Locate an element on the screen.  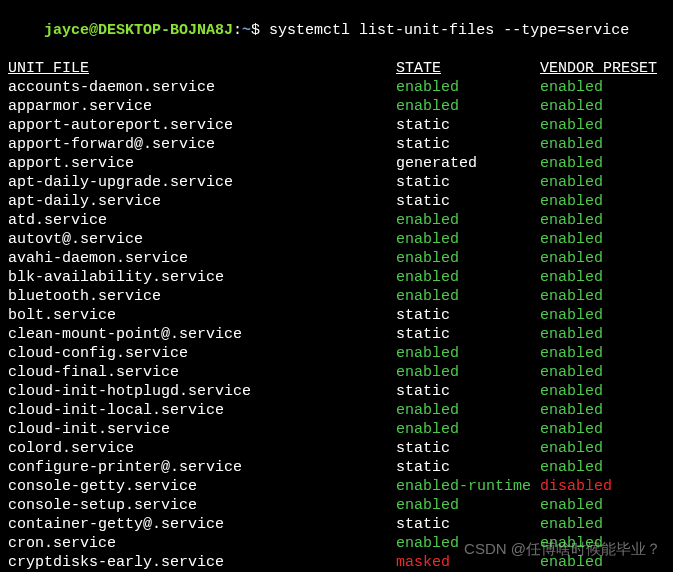
prompt-dollar: $ is located at coordinates (260, 30).